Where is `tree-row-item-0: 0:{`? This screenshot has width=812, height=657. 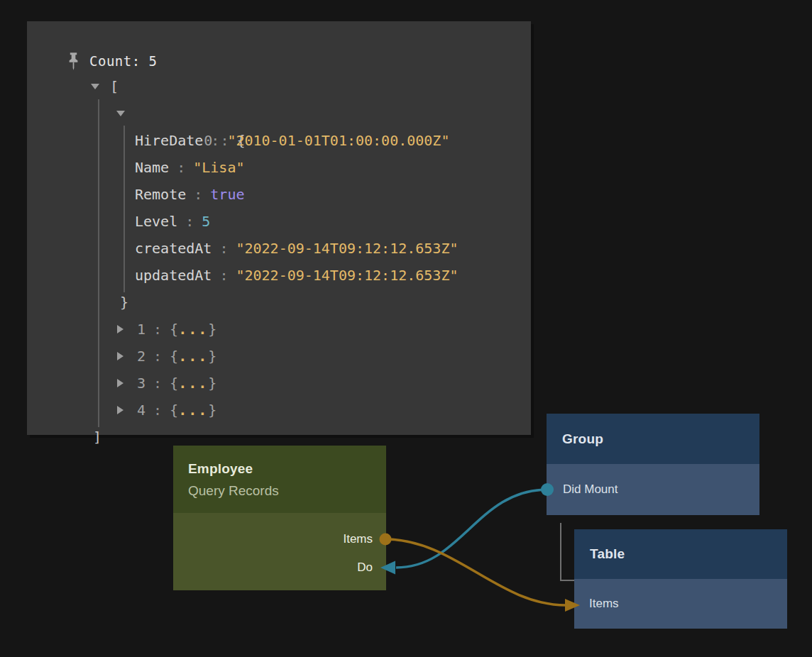
tree-row-item-0: 0:{ is located at coordinates (279, 114).